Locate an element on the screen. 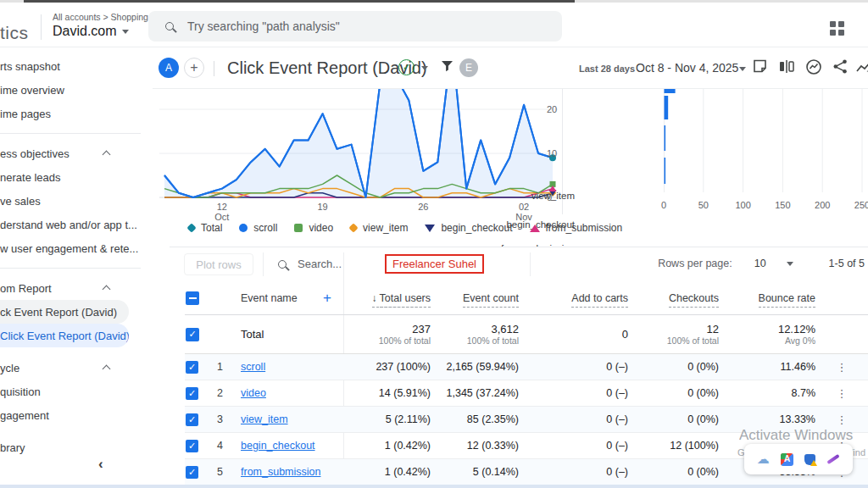 Image resolution: width=868 pixels, height=488 pixels. event-link-scroll: scroll is located at coordinates (253, 367).